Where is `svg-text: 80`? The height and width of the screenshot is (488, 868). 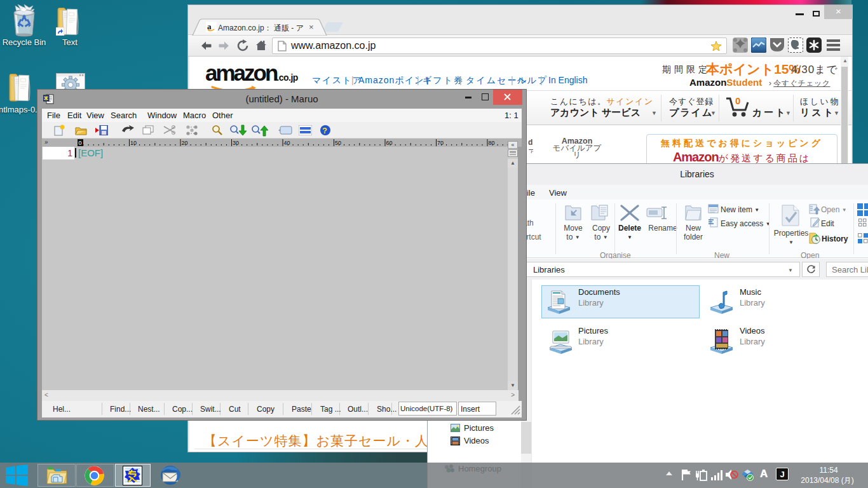
svg-text: 80 is located at coordinates (492, 143).